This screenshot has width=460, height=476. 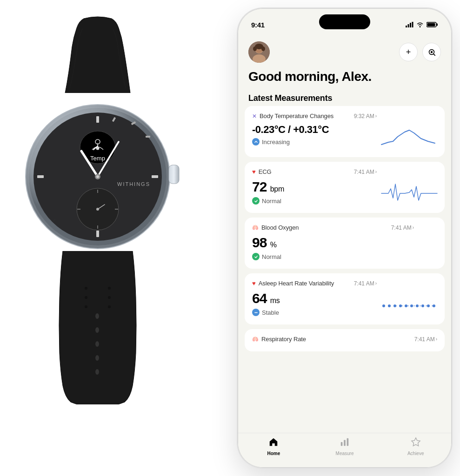 What do you see at coordinates (432, 52) in the screenshot?
I see `scan-button` at bounding box center [432, 52].